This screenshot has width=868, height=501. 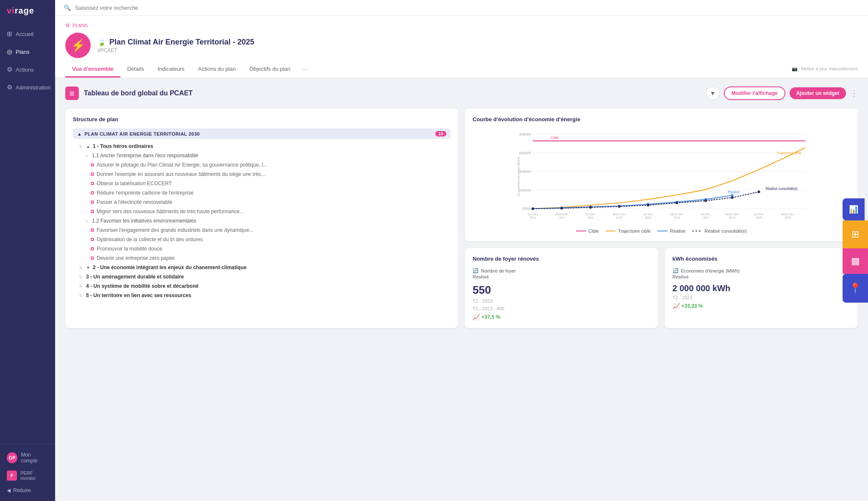 What do you see at coordinates (9, 70) in the screenshot?
I see `actions-icon: ⚙` at bounding box center [9, 70].